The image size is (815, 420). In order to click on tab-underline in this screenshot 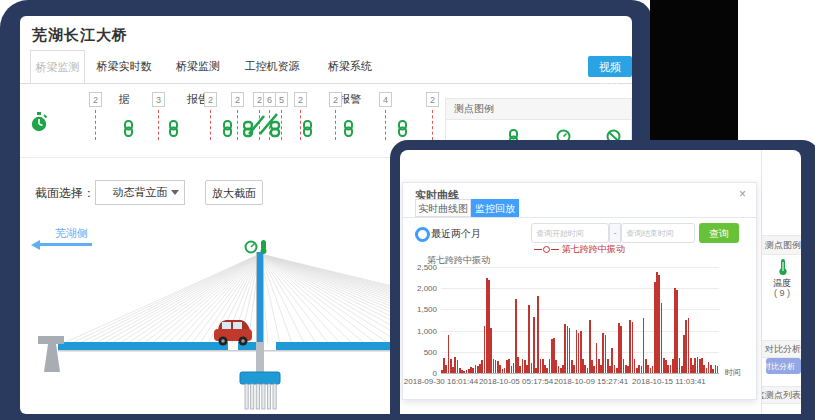, I will do `click(580, 218)`.